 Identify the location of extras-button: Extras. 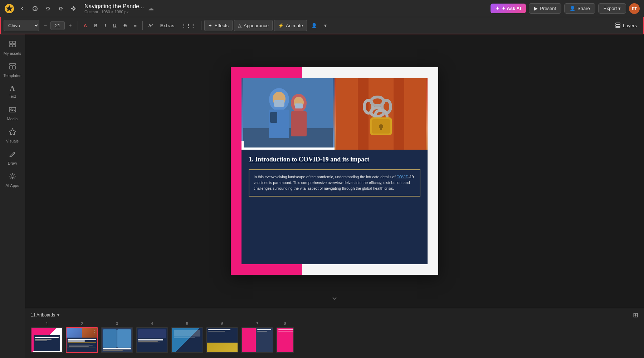
(167, 25).